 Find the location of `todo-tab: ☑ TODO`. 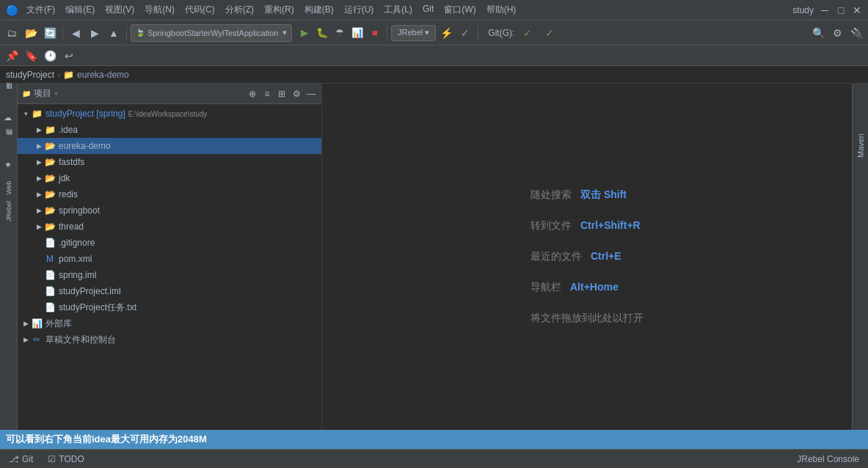

todo-tab: ☑ TODO is located at coordinates (66, 459).